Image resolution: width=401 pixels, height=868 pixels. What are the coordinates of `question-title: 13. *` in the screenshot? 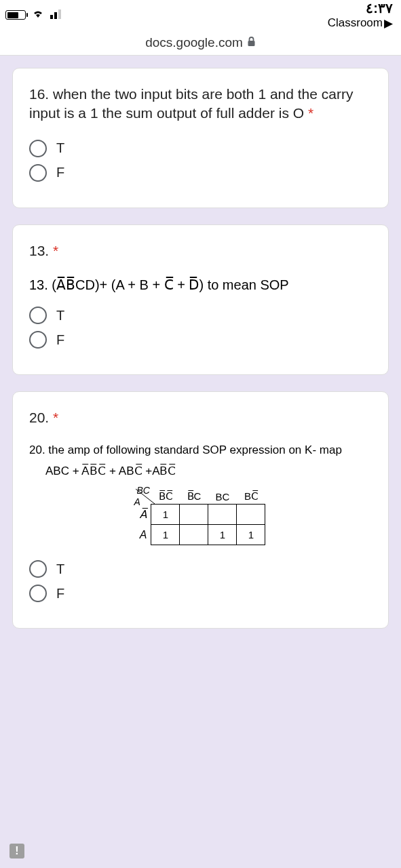 It's located at (201, 251).